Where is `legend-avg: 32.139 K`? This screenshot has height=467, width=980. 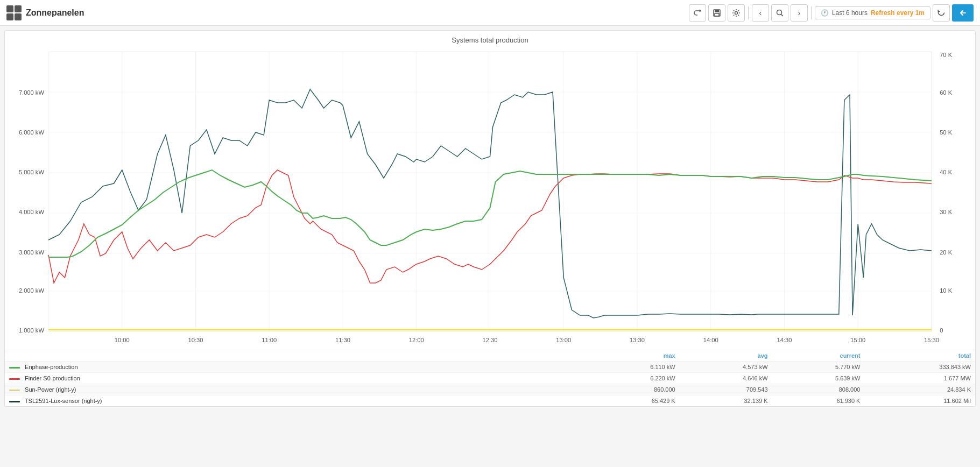
legend-avg: 32.139 K is located at coordinates (726, 401).